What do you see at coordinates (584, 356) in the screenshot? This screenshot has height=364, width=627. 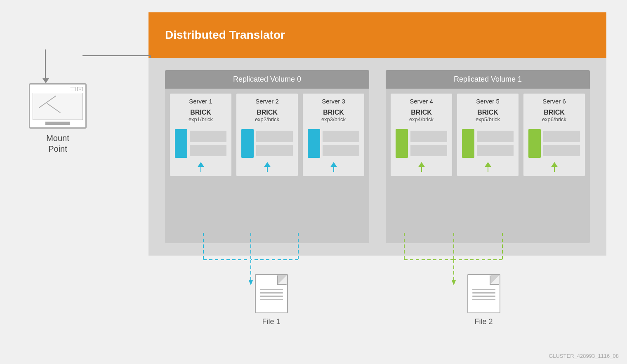 I see `watermark: GLUSTER_428993_1116_08` at bounding box center [584, 356].